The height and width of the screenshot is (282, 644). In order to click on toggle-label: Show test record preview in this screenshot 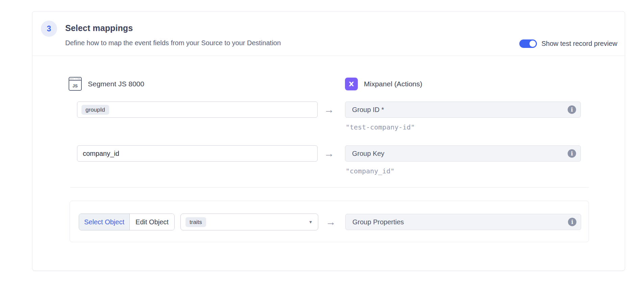, I will do `click(579, 44)`.